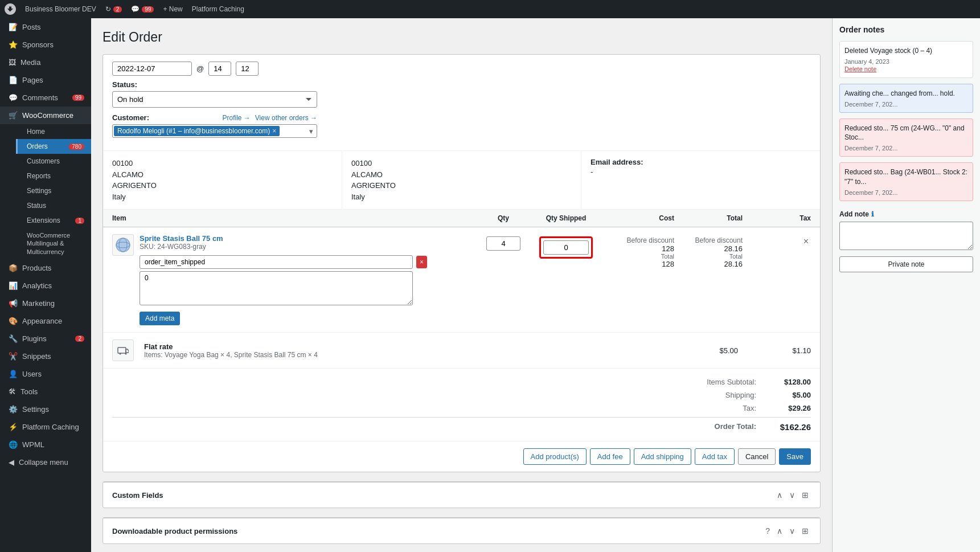 This screenshot has height=552, width=980. I want to click on qty-input, so click(503, 244).